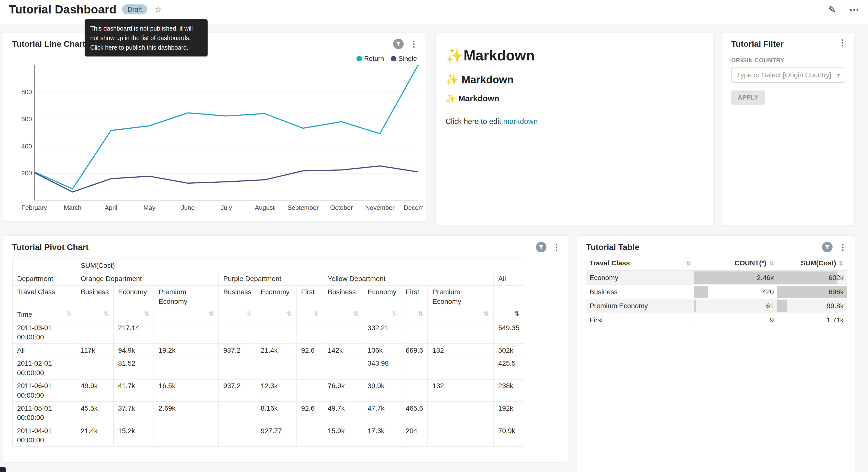 The width and height of the screenshot is (868, 472). I want to click on pivot-cell: 2.69k, so click(186, 413).